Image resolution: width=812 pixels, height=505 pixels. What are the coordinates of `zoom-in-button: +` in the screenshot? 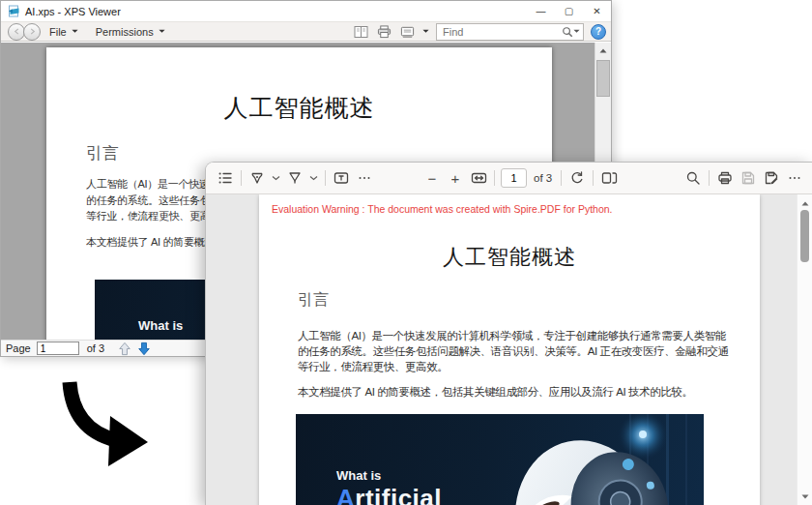 It's located at (455, 178).